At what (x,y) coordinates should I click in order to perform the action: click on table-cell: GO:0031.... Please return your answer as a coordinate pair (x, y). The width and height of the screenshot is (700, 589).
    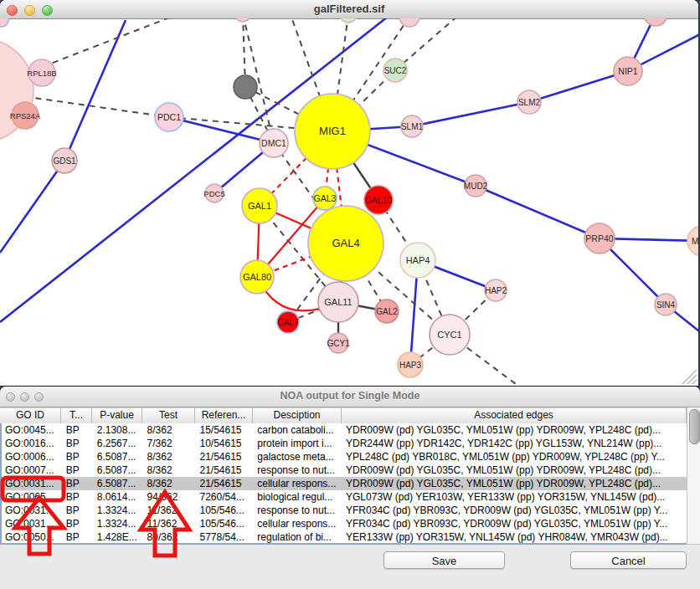
    Looking at the image, I should click on (32, 524).